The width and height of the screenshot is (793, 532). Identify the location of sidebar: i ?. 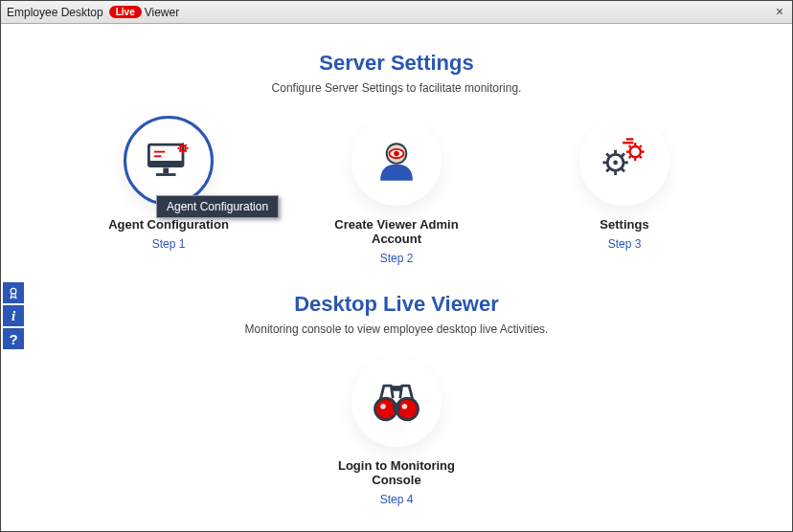
(13, 316).